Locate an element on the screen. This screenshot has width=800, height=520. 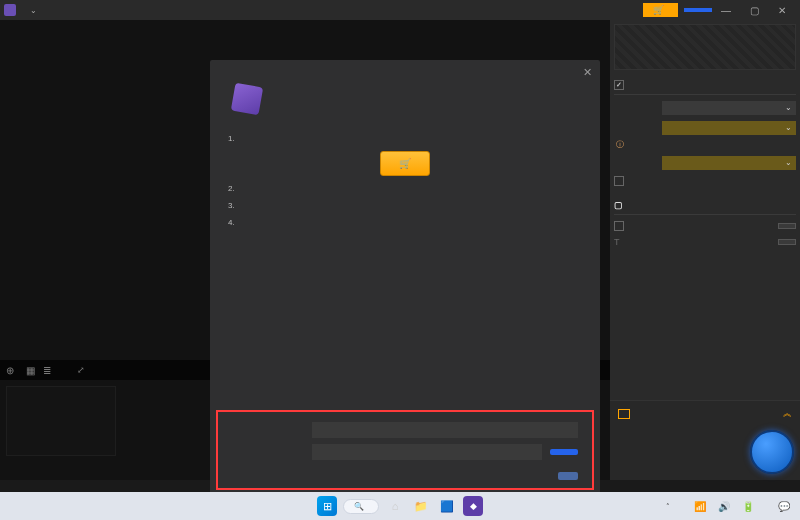
prompt-icon: ▢ is located at coordinates (618, 205).